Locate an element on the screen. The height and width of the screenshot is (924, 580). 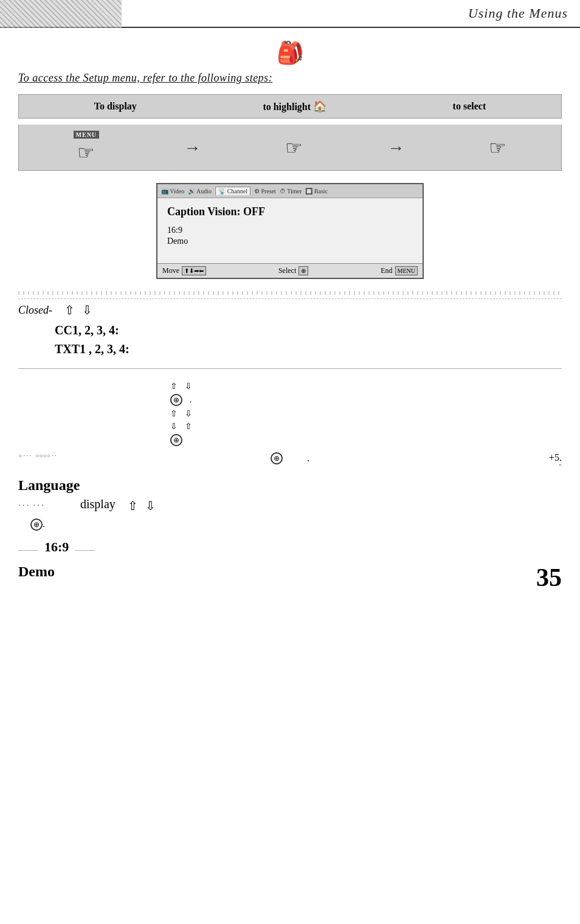
arrow-1: → is located at coordinates (192, 148).